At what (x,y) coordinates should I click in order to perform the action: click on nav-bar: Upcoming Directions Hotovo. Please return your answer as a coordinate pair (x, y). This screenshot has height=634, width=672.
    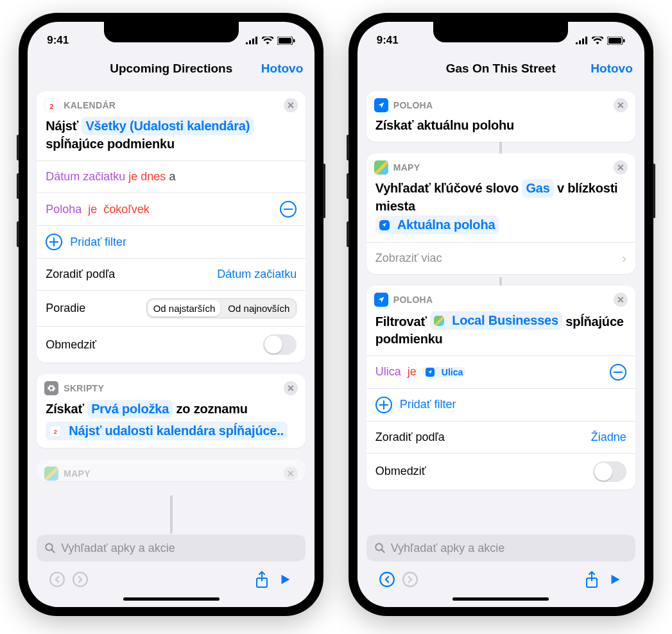
    Looking at the image, I should click on (171, 69).